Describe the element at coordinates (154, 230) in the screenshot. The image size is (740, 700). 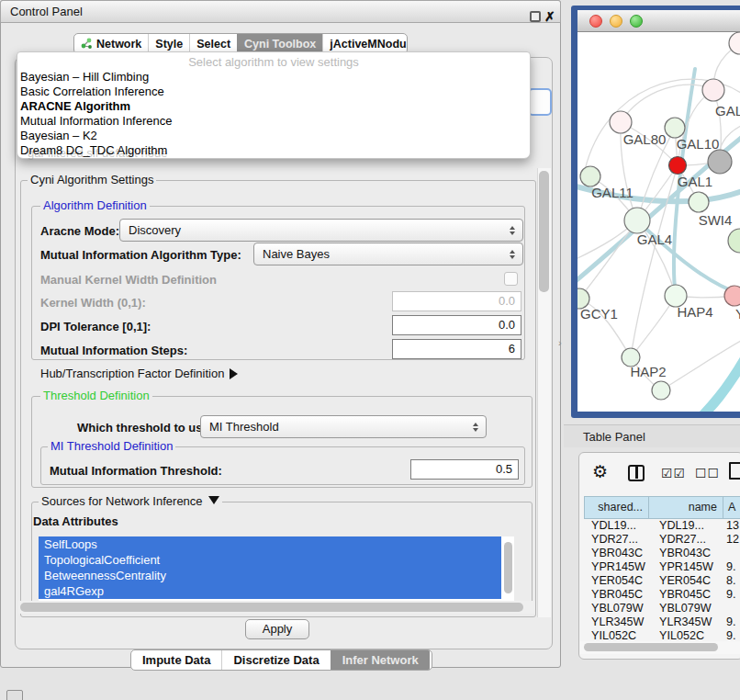
I see `aracne-mode-value: Discovery` at that location.